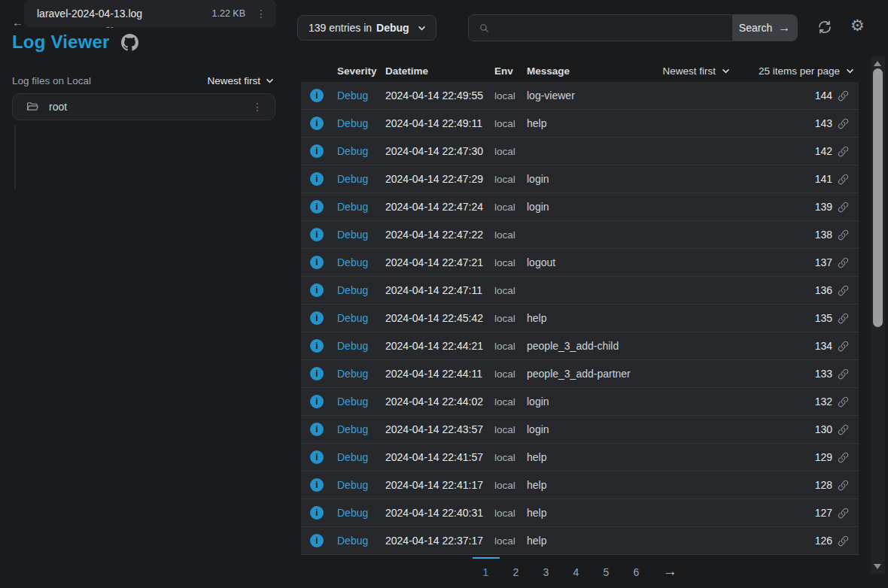 This screenshot has width=888, height=588. What do you see at coordinates (756, 28) in the screenshot?
I see `search-button-label: Search` at bounding box center [756, 28].